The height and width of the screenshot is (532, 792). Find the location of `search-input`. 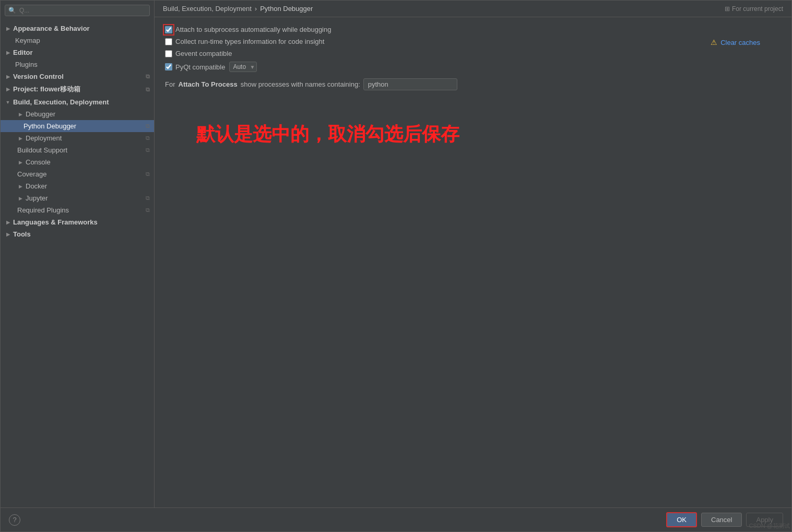

search-input is located at coordinates (82, 10).